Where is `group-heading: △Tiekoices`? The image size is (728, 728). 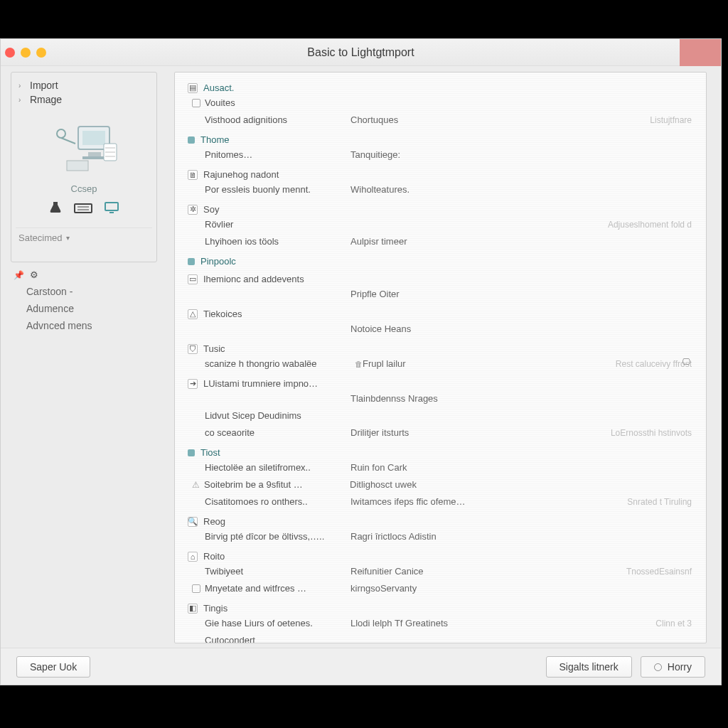 group-heading: △Tiekoices is located at coordinates (441, 311).